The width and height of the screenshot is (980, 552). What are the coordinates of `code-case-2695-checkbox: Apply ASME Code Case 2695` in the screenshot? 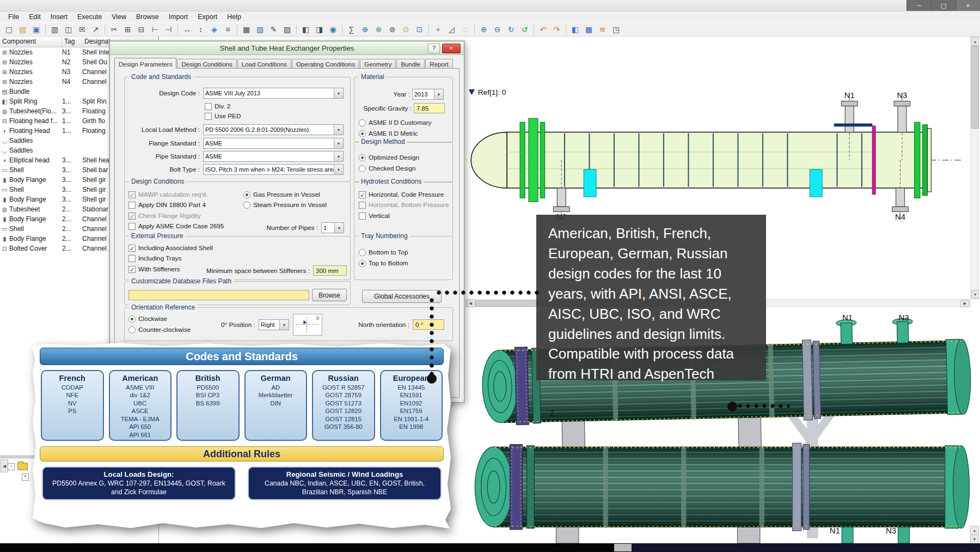 It's located at (176, 226).